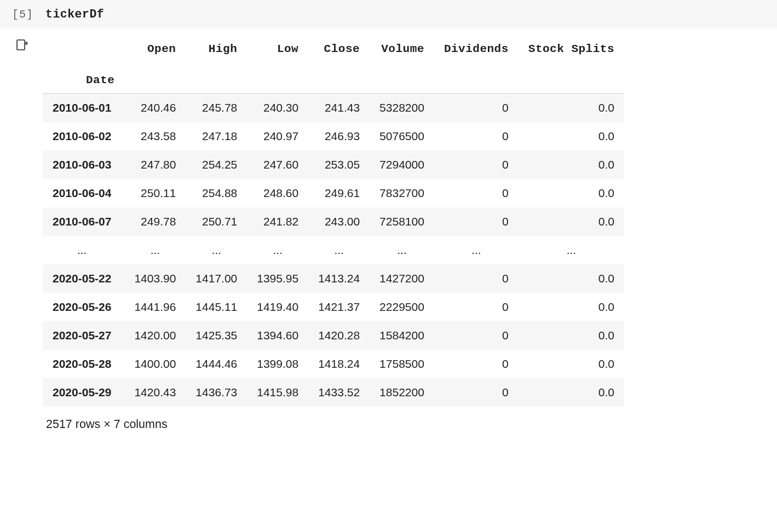  Describe the element at coordinates (402, 307) in the screenshot. I see `table-cell: 2229500` at that location.